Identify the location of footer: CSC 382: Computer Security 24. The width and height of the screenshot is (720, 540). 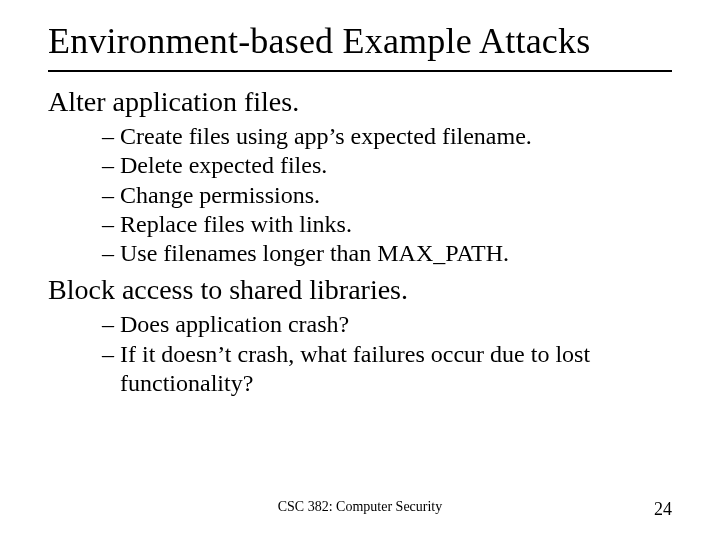
(360, 510).